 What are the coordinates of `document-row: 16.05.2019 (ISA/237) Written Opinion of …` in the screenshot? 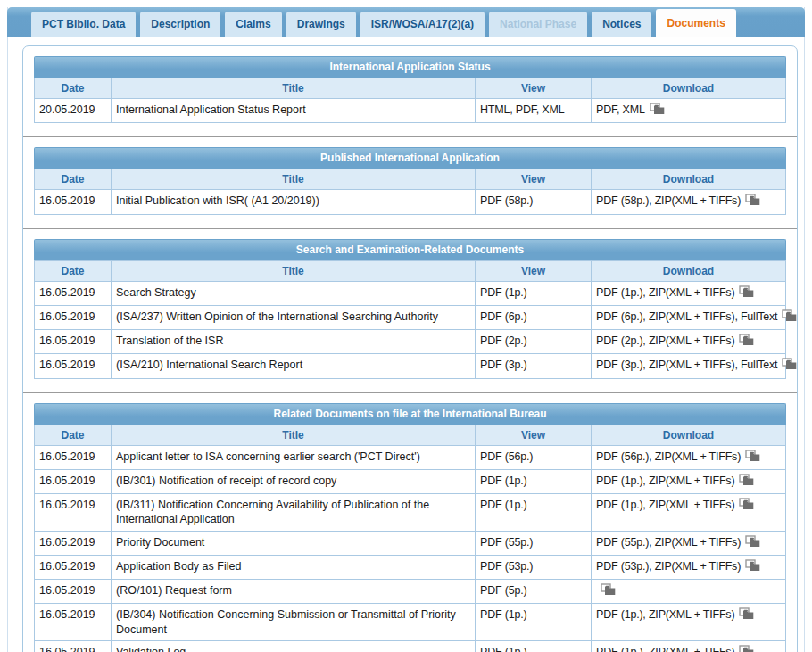 It's located at (410, 318).